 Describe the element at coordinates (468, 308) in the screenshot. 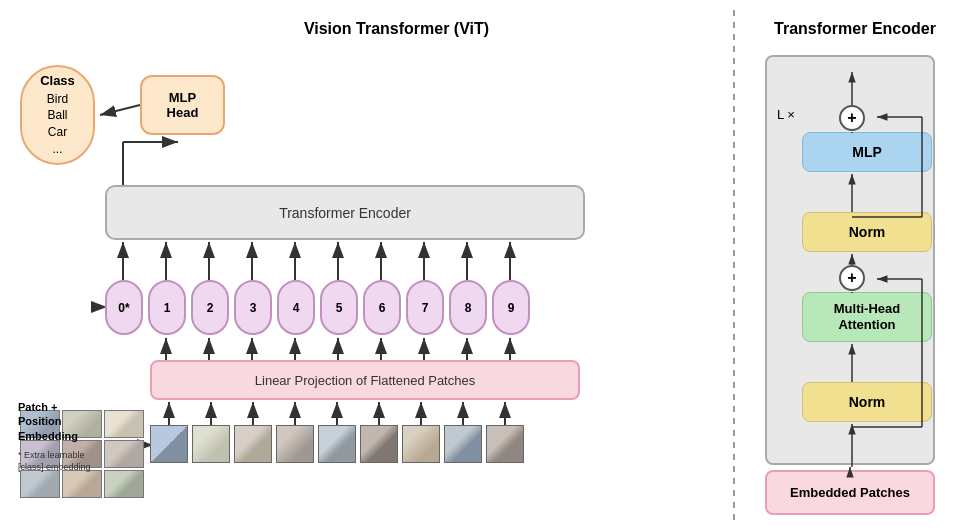

I see `token-8: 8` at that location.